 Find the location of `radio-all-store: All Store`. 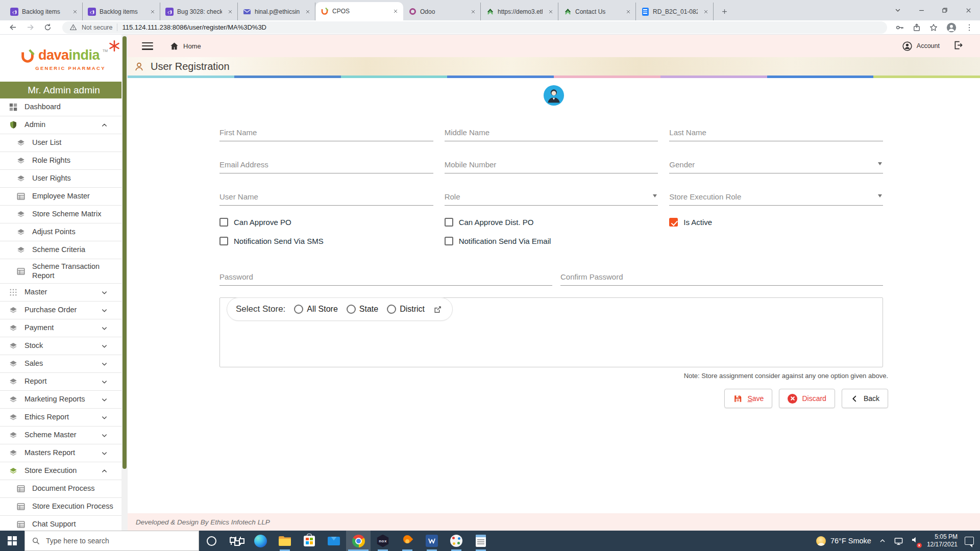

radio-all-store: All Store is located at coordinates (315, 309).